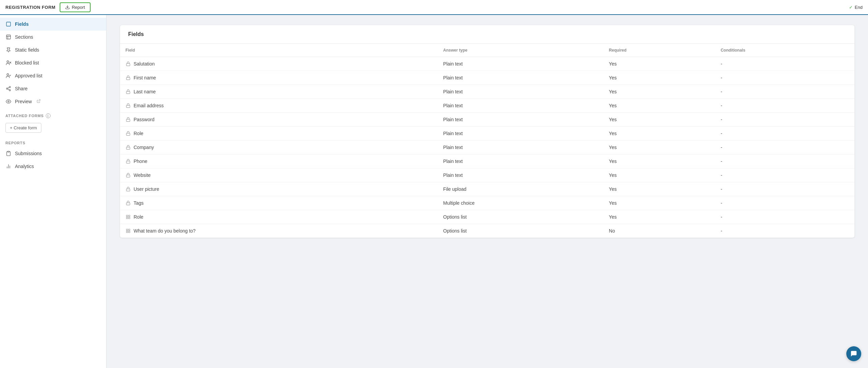 This screenshot has width=868, height=368. What do you see at coordinates (521, 217) in the screenshot?
I see `answer-type-cell: Options list` at bounding box center [521, 217].